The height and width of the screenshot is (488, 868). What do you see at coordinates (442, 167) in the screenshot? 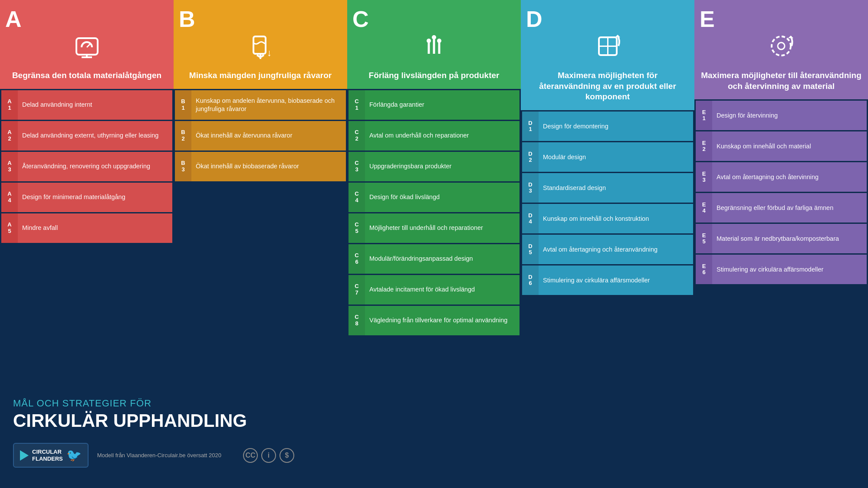
I see `item-text-C3: Uppgraderingsbara produkter` at bounding box center [442, 167].